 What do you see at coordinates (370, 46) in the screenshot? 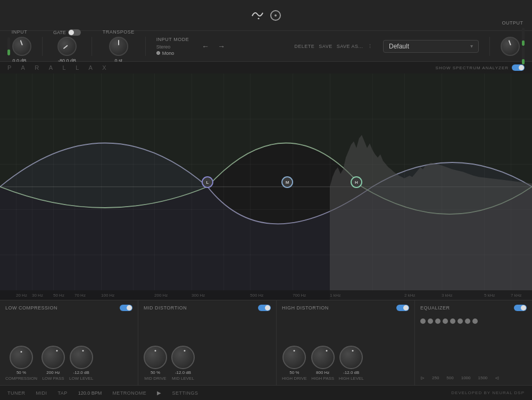
I see `more-button: ⋮` at bounding box center [370, 46].